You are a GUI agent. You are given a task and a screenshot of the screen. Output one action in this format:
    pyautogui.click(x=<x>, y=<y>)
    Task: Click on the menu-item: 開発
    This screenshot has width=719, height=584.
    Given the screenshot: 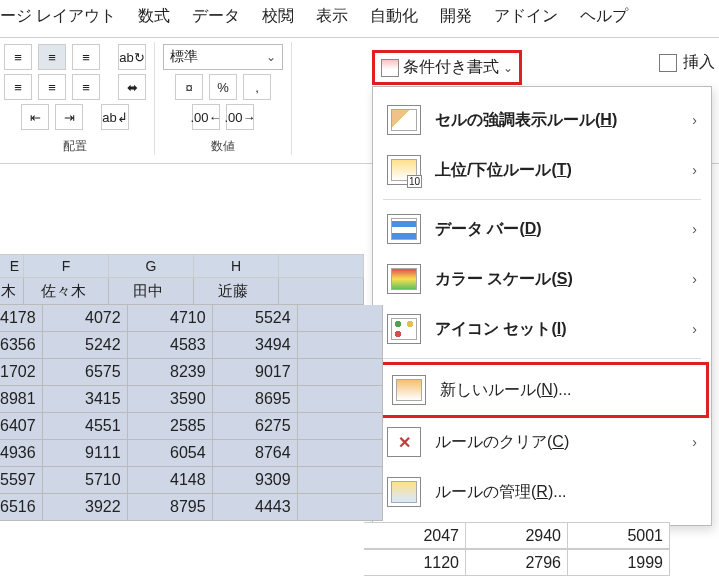 What is the action you would take?
    pyautogui.click(x=456, y=16)
    